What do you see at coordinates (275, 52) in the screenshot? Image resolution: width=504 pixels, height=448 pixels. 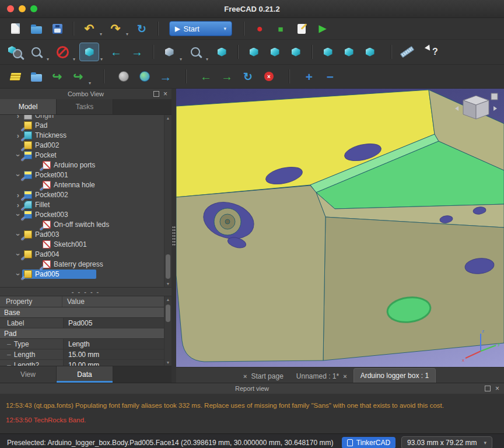 I see `top-view-button` at bounding box center [275, 52].